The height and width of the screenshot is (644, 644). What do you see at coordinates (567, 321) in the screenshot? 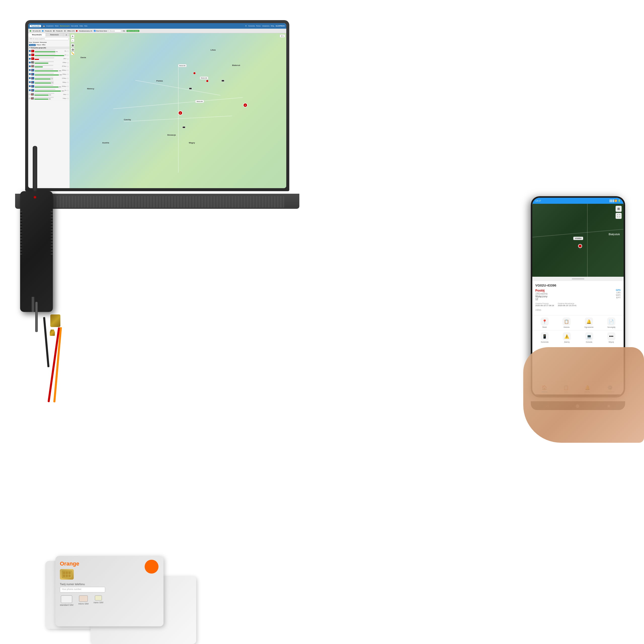
I see `historia-icon: 📋` at bounding box center [567, 321].